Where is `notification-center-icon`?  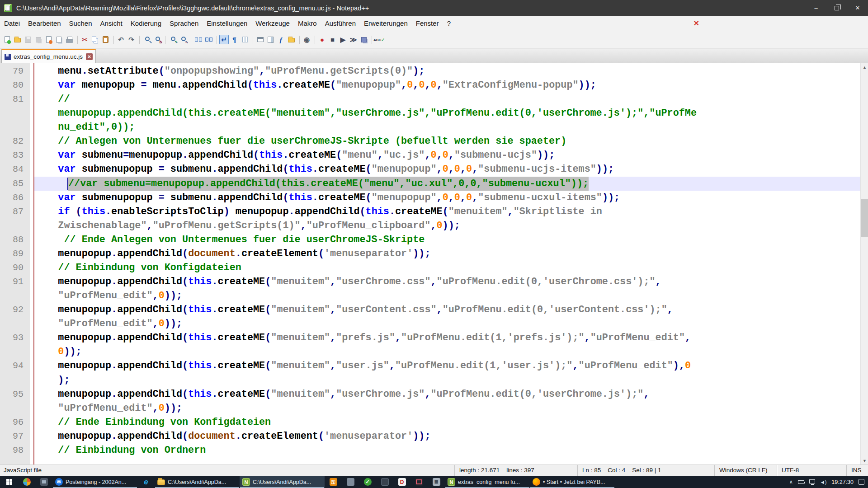
notification-center-icon is located at coordinates (862, 482).